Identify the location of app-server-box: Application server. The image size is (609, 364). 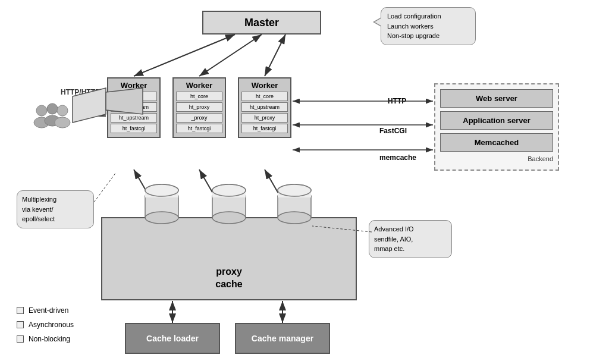
(497, 120).